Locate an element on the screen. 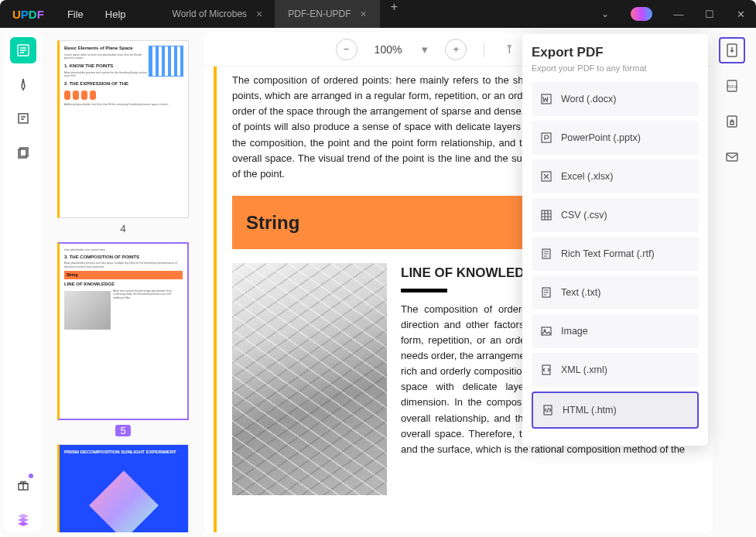 The image size is (756, 537). new-tab-button: + is located at coordinates (395, 14).